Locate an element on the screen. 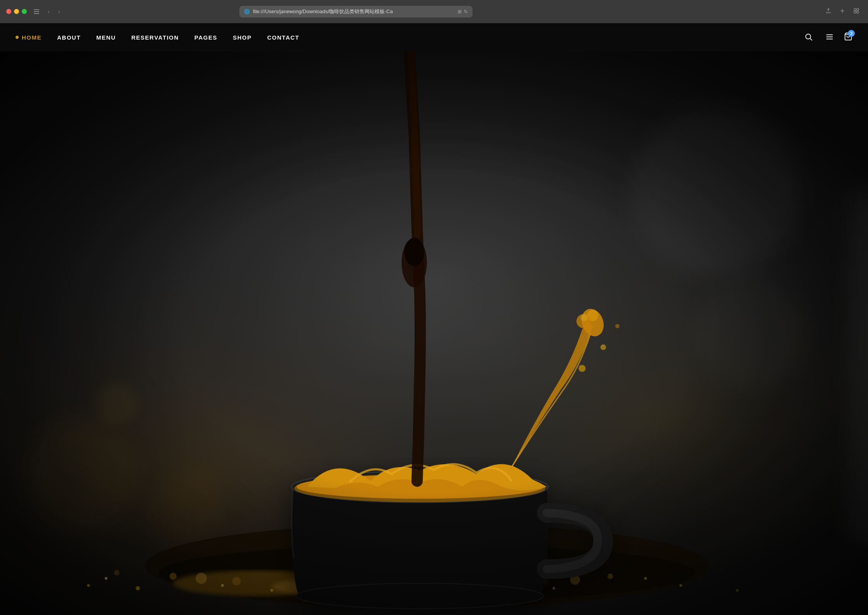  nav-items: HOME ABOUT MENU RESERVATION PAGES SHOP C… is located at coordinates (409, 37).